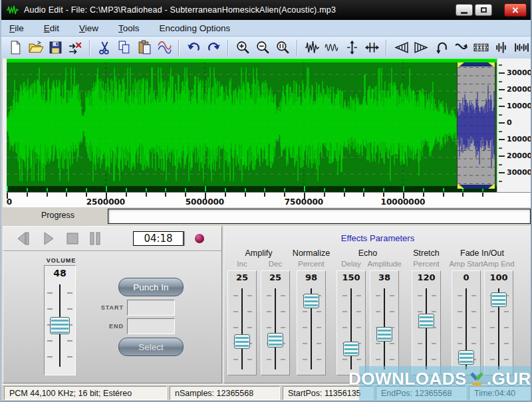  Describe the element at coordinates (421, 48) in the screenshot. I see `fade-out-icon` at that location.